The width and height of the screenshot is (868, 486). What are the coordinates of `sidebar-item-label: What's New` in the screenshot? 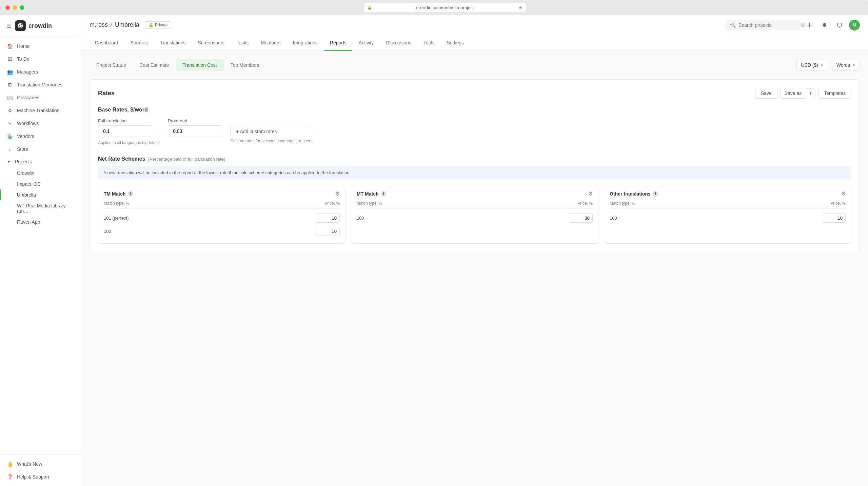 It's located at (29, 464).